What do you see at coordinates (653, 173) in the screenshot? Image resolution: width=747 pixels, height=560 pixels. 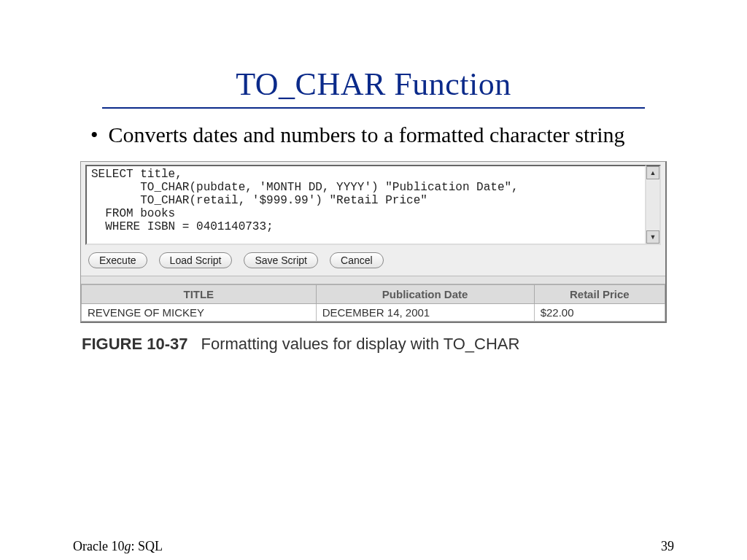 I see `scroll-up-icon: ▲` at bounding box center [653, 173].